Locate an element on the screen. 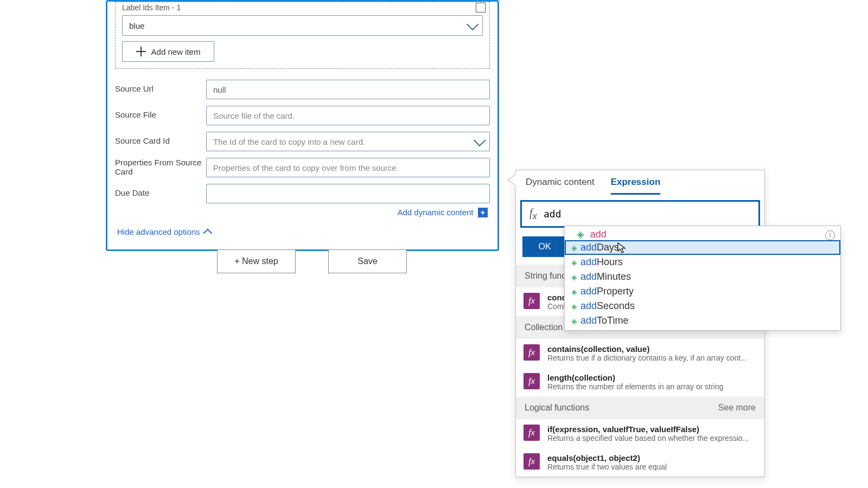  flow-footer-buttons: + New step Save is located at coordinates (312, 261).